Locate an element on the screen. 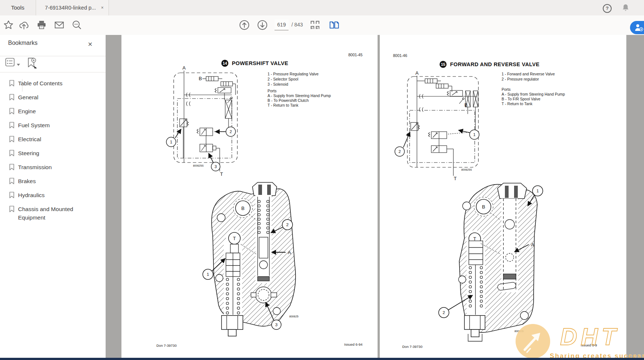  list-options-icon is located at coordinates (10, 63).